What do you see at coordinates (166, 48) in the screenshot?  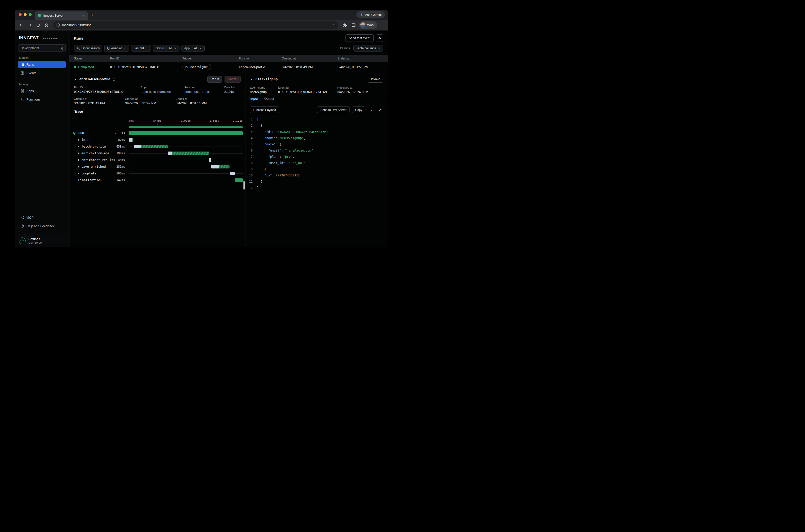 I see `status-filter: Status All` at bounding box center [166, 48].